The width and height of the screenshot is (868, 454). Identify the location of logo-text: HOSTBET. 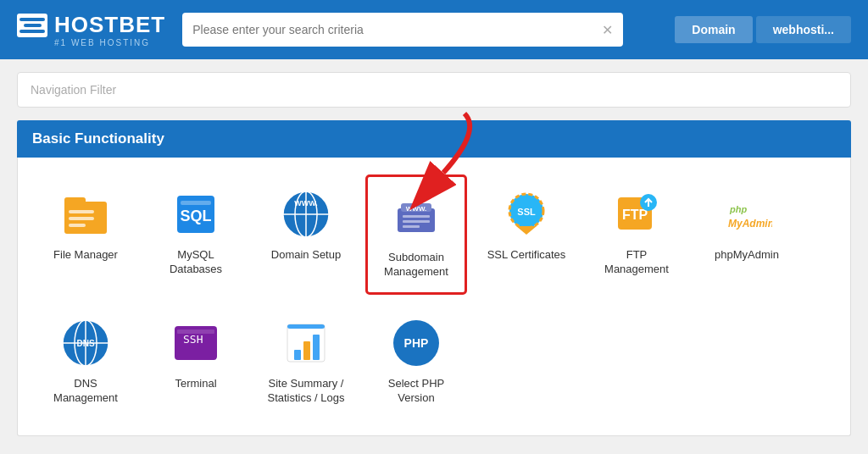
(110, 25).